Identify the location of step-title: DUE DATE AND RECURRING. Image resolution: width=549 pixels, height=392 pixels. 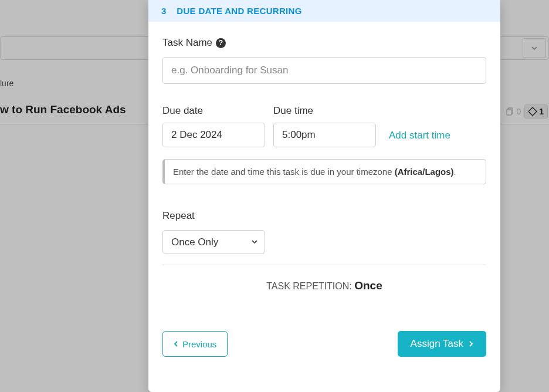
(239, 11).